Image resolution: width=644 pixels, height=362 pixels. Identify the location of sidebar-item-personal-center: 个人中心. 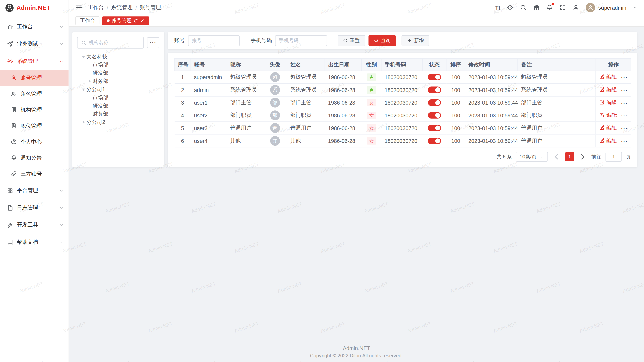
(34, 142).